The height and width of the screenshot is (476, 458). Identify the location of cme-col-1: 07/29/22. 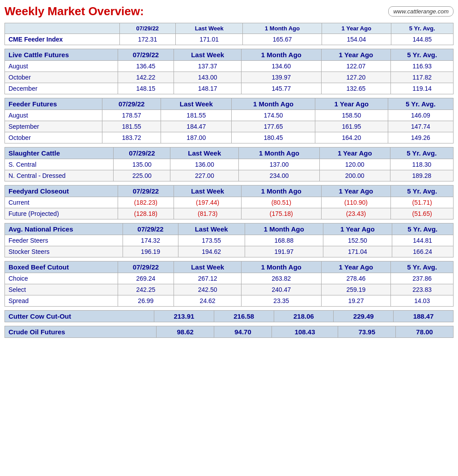
(148, 29).